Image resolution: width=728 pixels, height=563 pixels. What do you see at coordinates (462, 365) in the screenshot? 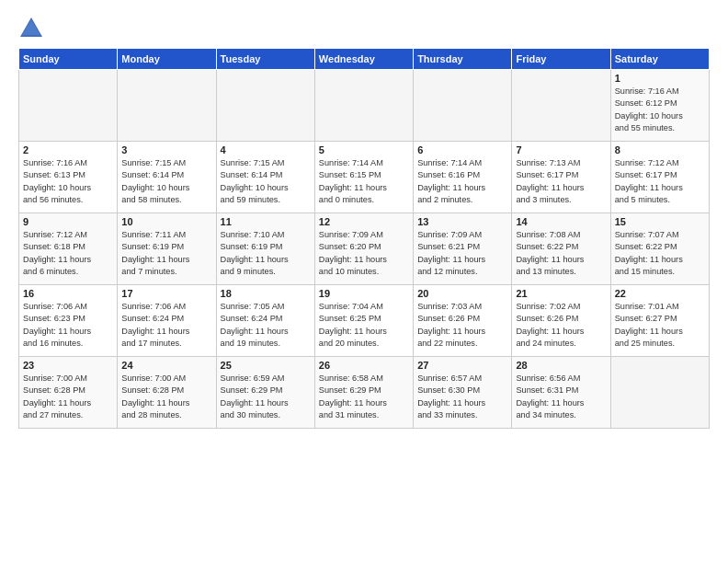
I see `day-number: 27` at bounding box center [462, 365].